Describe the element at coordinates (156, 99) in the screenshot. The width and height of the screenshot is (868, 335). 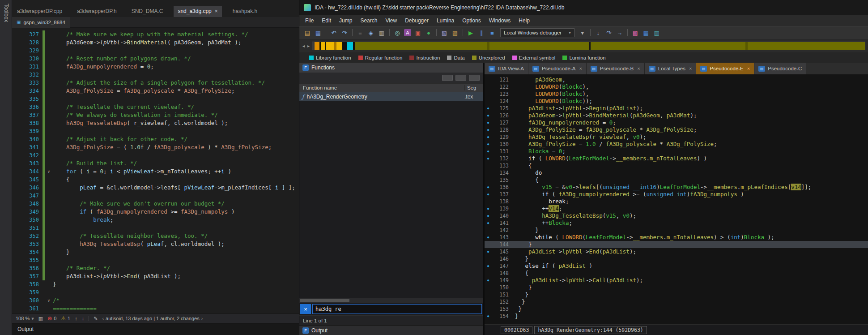
I see `code-line-335: 335` at that location.